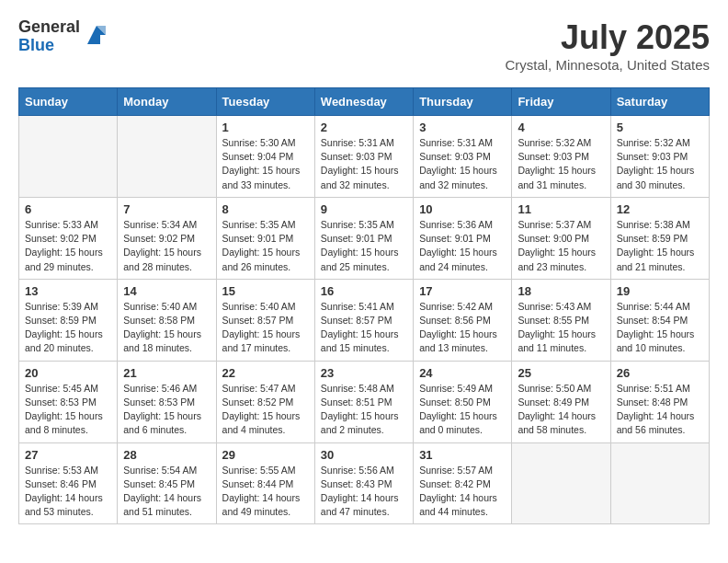 This screenshot has height=563, width=728. What do you see at coordinates (561, 373) in the screenshot?
I see `day-number: 25` at bounding box center [561, 373].